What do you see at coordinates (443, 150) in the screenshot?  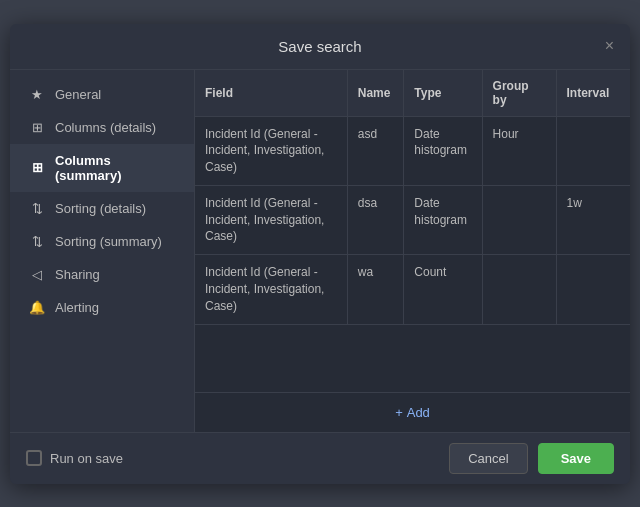 I see `cell-type-0: Date histogram` at bounding box center [443, 150].